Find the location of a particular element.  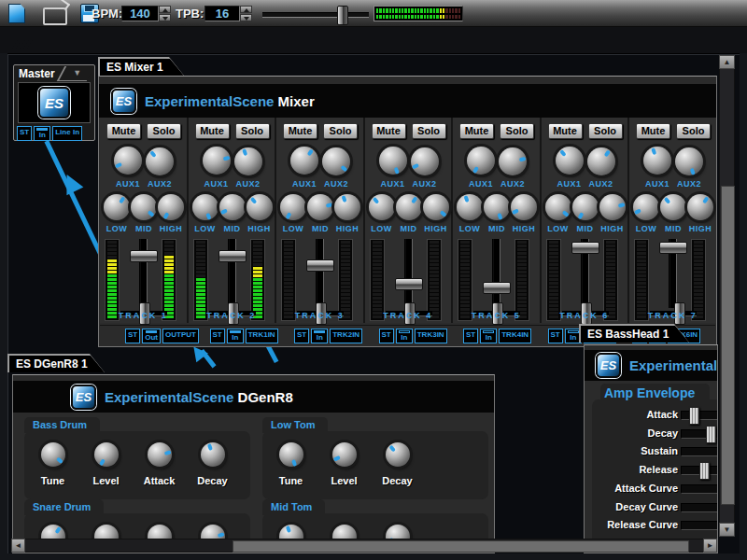

port-direction: Out is located at coordinates (151, 336).